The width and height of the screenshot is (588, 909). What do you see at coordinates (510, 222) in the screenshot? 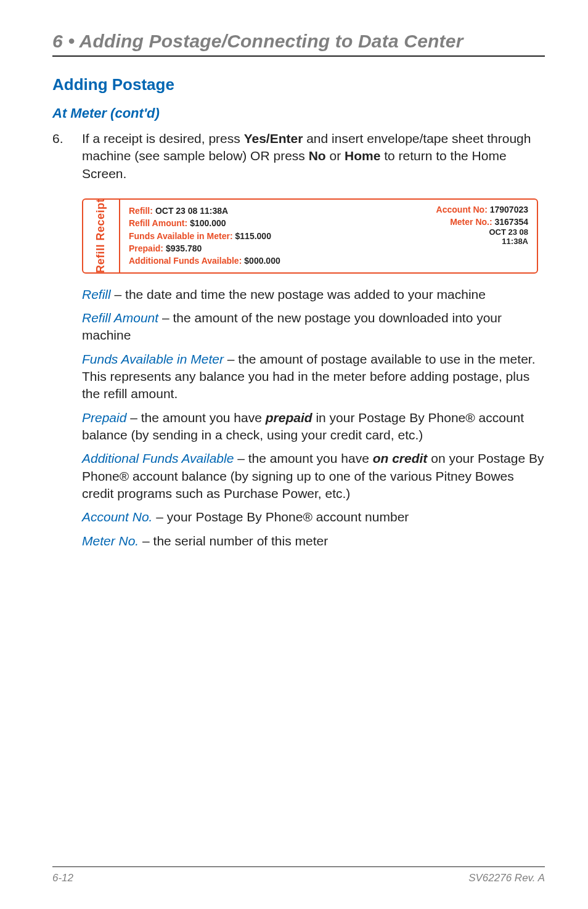
I see `value: 3167354` at bounding box center [510, 222].